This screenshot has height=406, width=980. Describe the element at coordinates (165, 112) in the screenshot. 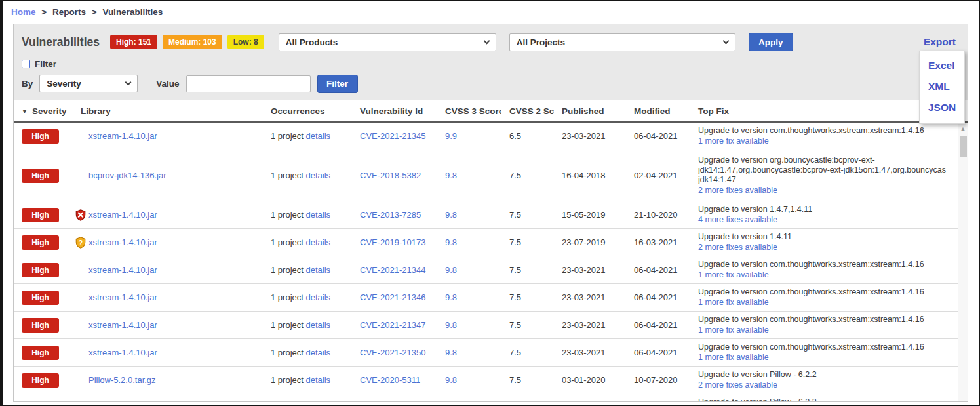

I see `column-header-library: Library` at that location.